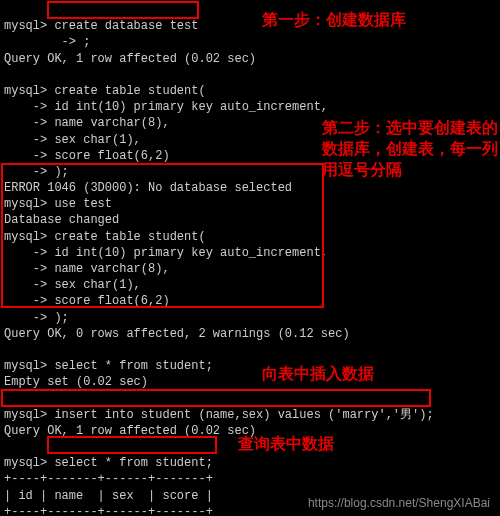  Describe the element at coordinates (58, 204) in the screenshot. I see `line: mysql> use test` at that location.